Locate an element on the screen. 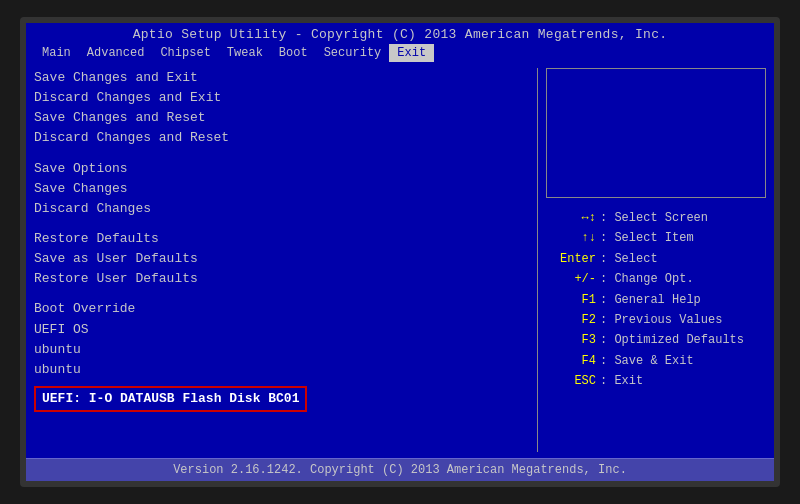  ubuntu-2: ubuntu is located at coordinates (278, 370).